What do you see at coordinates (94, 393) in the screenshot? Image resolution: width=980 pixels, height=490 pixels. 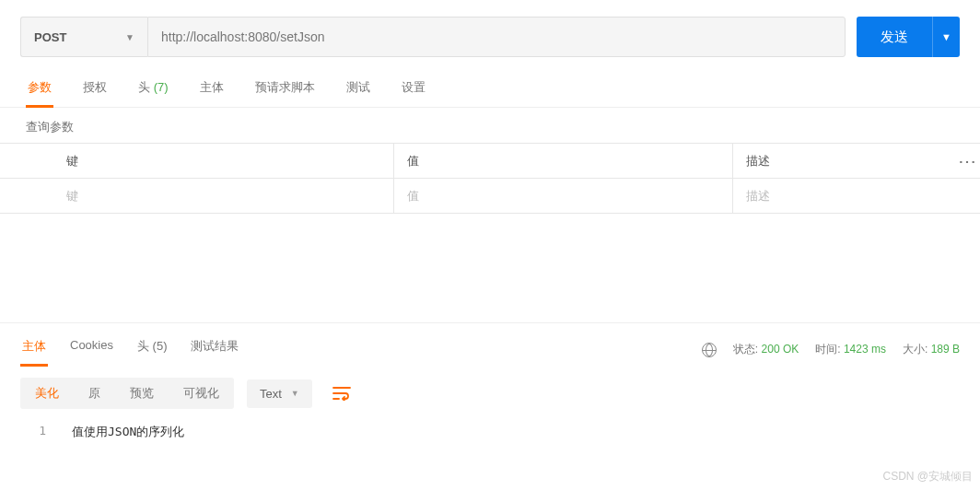 I see `raw-button: 原` at bounding box center [94, 393].